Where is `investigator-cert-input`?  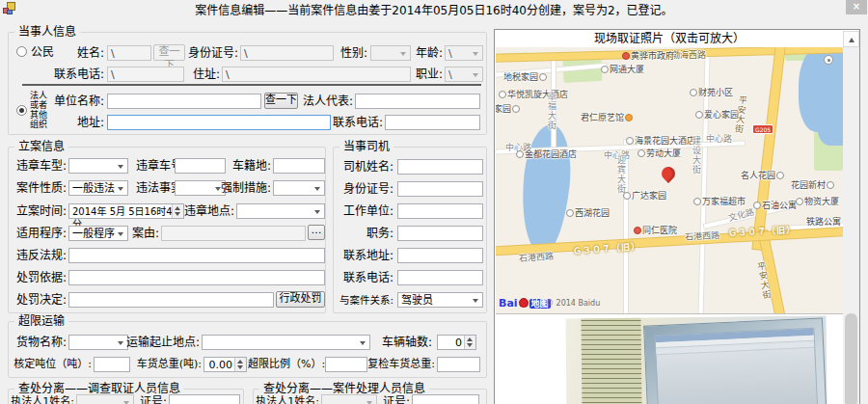 investigator-cert-input is located at coordinates (204, 399).